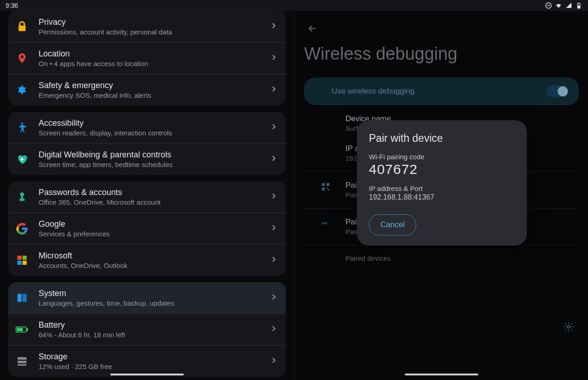 This screenshot has height=380, width=588. What do you see at coordinates (147, 361) in the screenshot?
I see `settings-item-storage: Storage12% used · 225 GB free` at bounding box center [147, 361].